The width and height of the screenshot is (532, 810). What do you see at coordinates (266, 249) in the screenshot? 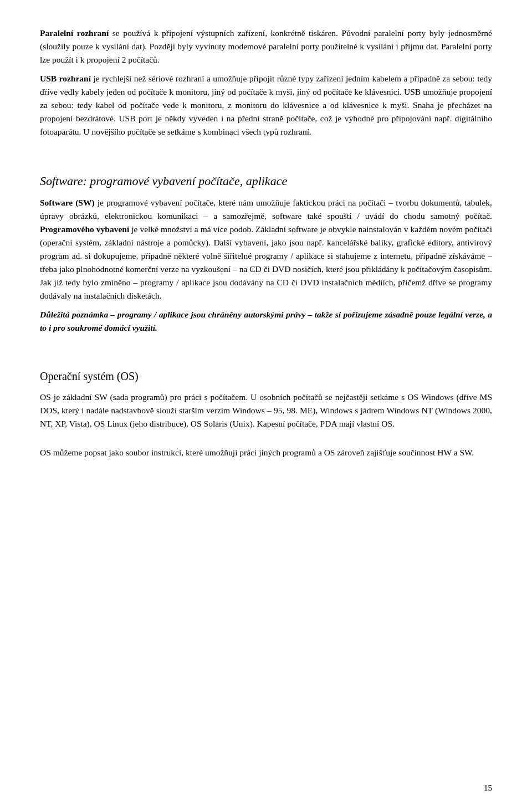
I see `paragraph-software-1: Software (SW) je programové vybavení poč…` at bounding box center [266, 249].